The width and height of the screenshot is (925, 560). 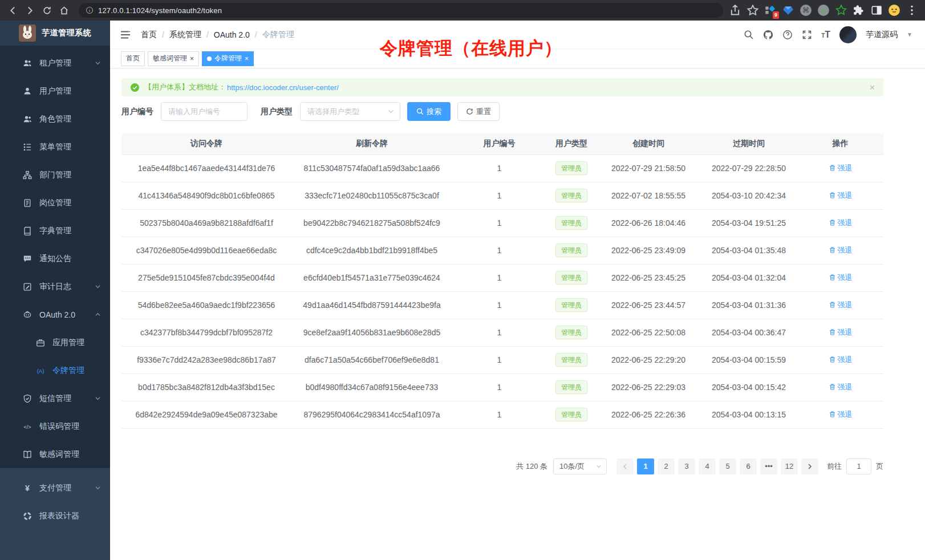 I want to click on browser-forward-button, so click(x=30, y=10).